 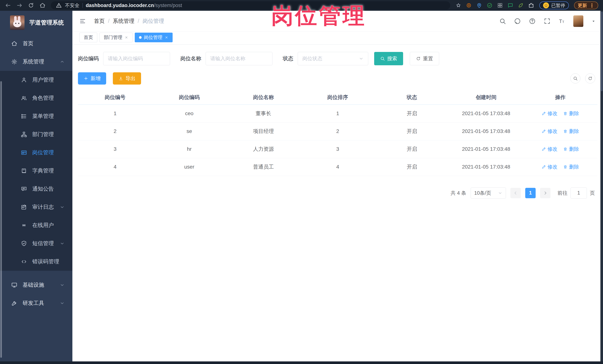 I want to click on page-size-select: 10条/页, so click(x=488, y=193).